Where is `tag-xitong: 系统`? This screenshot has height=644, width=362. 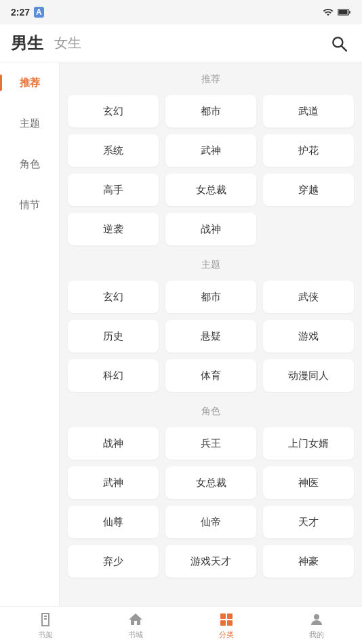 tag-xitong: 系统 is located at coordinates (113, 150).